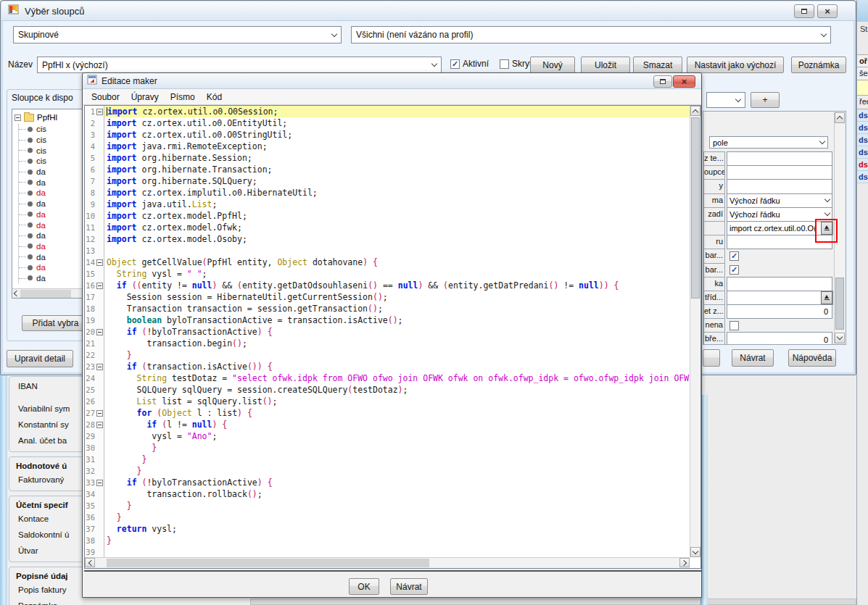  What do you see at coordinates (397, 123) in the screenshot?
I see `code-text: import cz.ortex.util.o0.OEntityUtil;` at bounding box center [397, 123].